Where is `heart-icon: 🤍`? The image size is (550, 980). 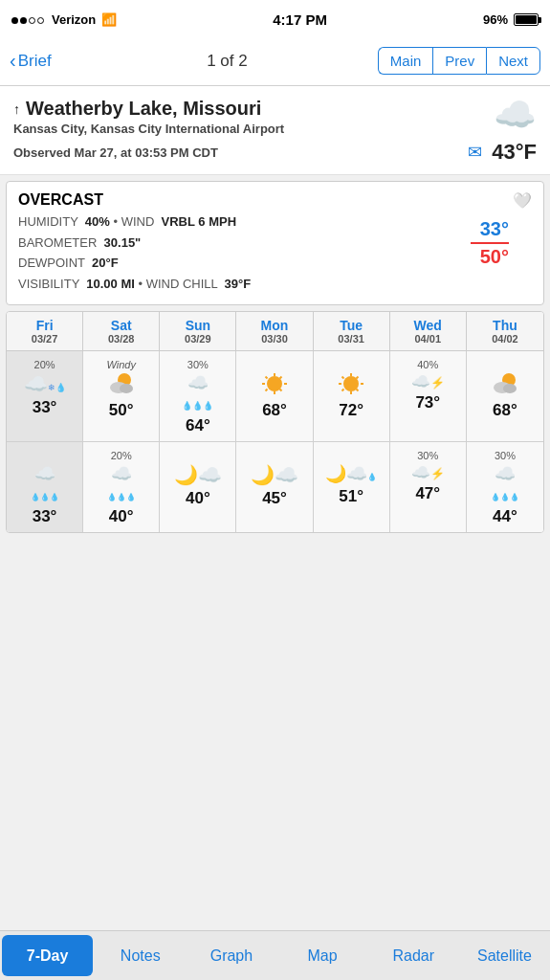
heart-icon: 🤍 is located at coordinates (522, 201).